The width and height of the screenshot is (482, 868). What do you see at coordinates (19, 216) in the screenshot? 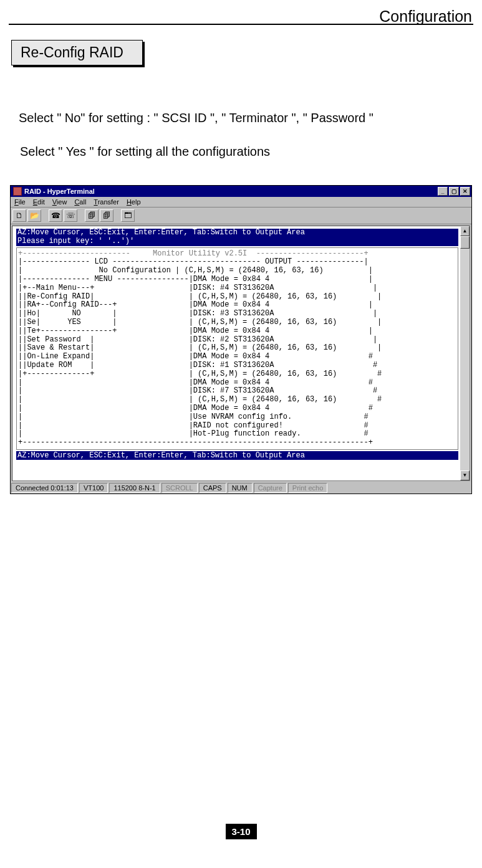
I see `new-doc-icon: 🗋` at bounding box center [19, 216].